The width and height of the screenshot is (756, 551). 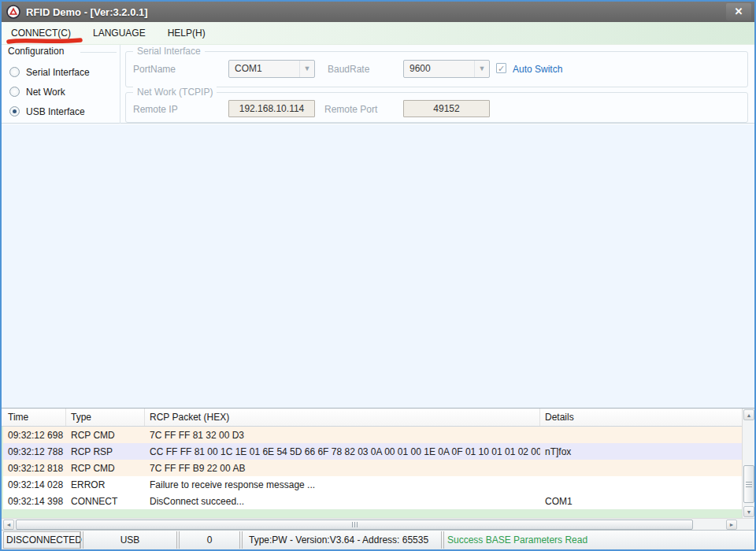 I want to click on window-title: RFID Demo - [Ver:3.2.0.1], so click(x=87, y=13).